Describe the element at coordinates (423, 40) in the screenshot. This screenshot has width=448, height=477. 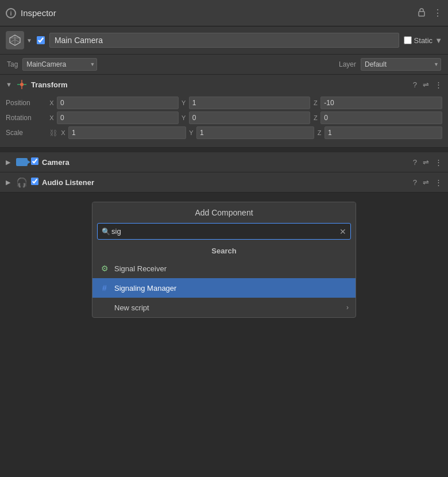
I see `static-section: Static ▼` at that location.